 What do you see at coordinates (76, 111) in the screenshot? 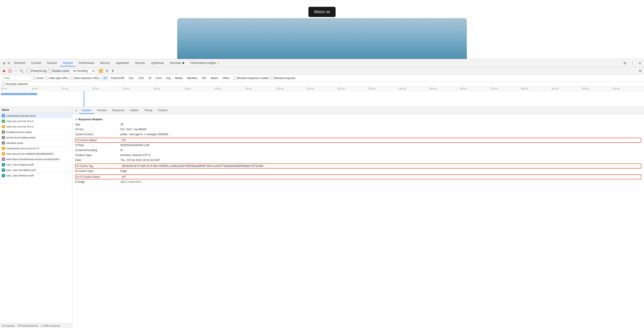
I see `detail-close-btn: ×` at bounding box center [76, 111].